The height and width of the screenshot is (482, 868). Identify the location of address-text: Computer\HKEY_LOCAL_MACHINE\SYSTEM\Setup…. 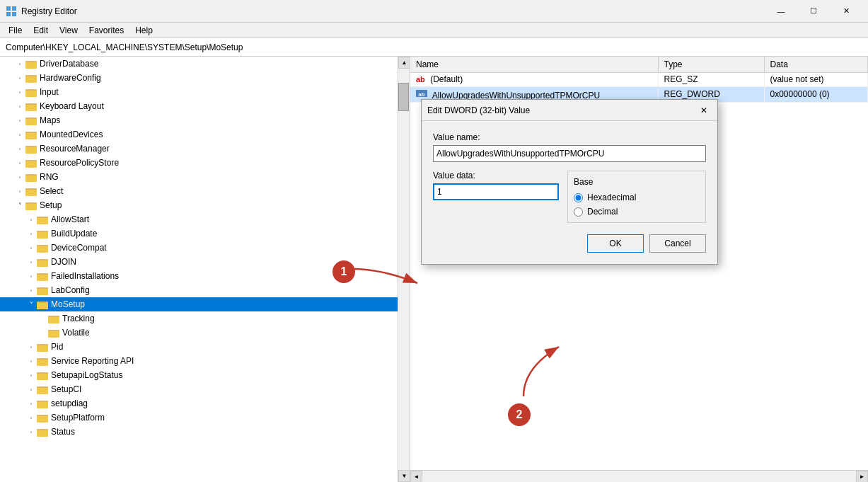
(125, 47).